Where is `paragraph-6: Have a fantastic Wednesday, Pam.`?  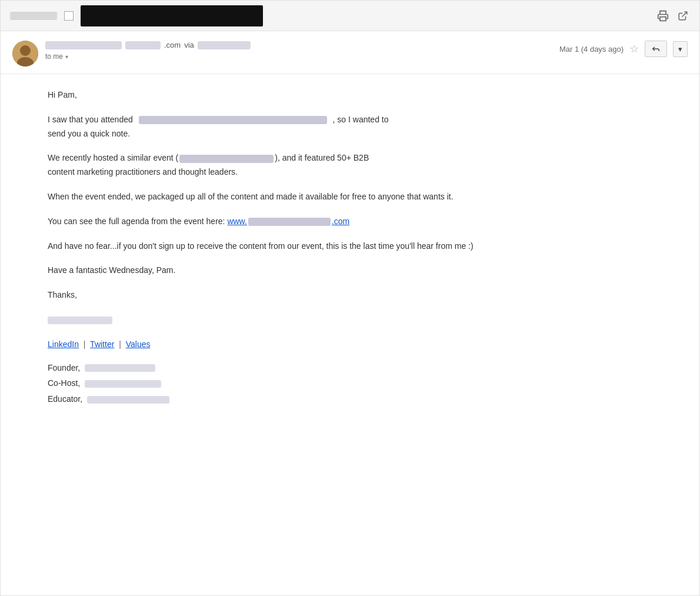
paragraph-6: Have a fantastic Wednesday, Pam. is located at coordinates (356, 271).